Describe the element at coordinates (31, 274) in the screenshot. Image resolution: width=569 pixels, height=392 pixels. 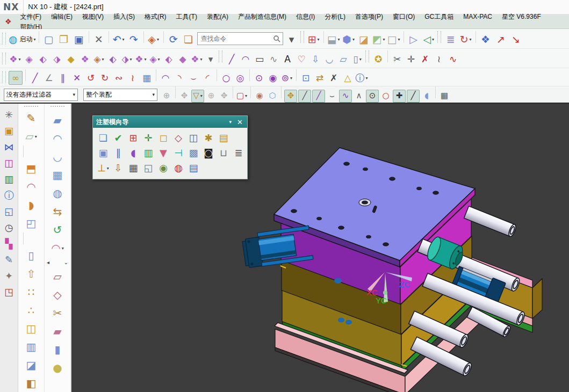
I see `offset-surface-button: ⇧` at that location.